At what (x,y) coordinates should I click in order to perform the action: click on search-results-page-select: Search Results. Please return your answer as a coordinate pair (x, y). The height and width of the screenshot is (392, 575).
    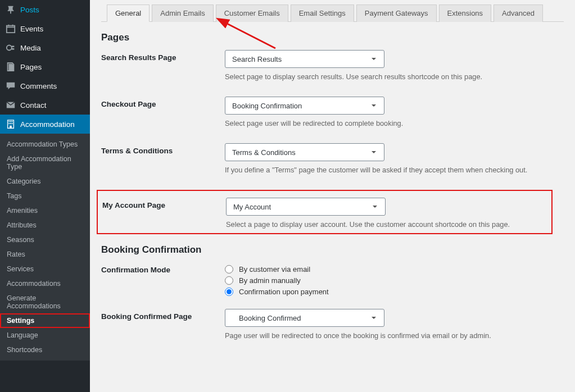
    Looking at the image, I should click on (305, 59).